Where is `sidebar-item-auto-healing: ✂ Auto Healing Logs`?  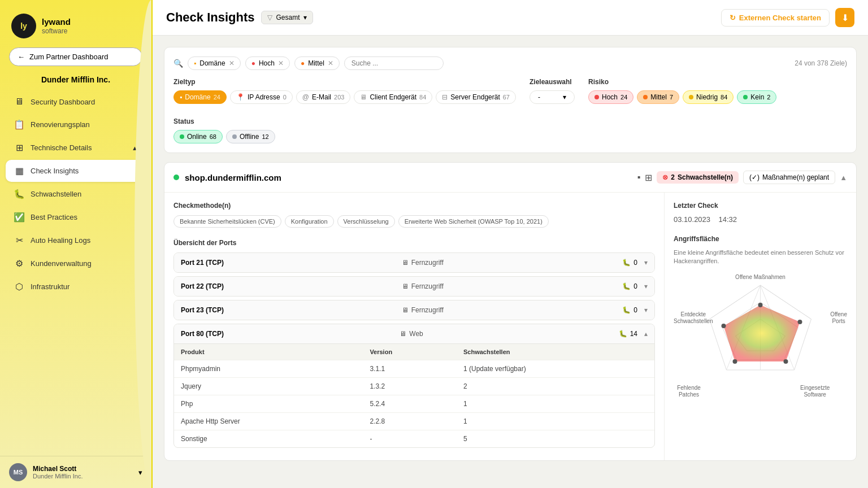 sidebar-item-auto-healing: ✂ Auto Healing Logs is located at coordinates (76, 241).